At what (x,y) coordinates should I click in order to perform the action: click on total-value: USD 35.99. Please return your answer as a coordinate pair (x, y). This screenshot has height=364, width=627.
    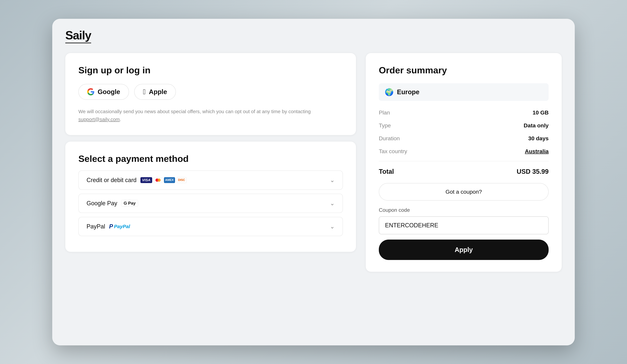
    Looking at the image, I should click on (532, 172).